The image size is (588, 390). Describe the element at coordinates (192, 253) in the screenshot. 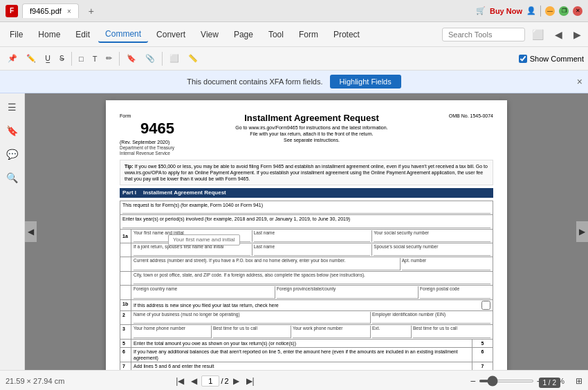

I see `spouse-first-input` at that location.